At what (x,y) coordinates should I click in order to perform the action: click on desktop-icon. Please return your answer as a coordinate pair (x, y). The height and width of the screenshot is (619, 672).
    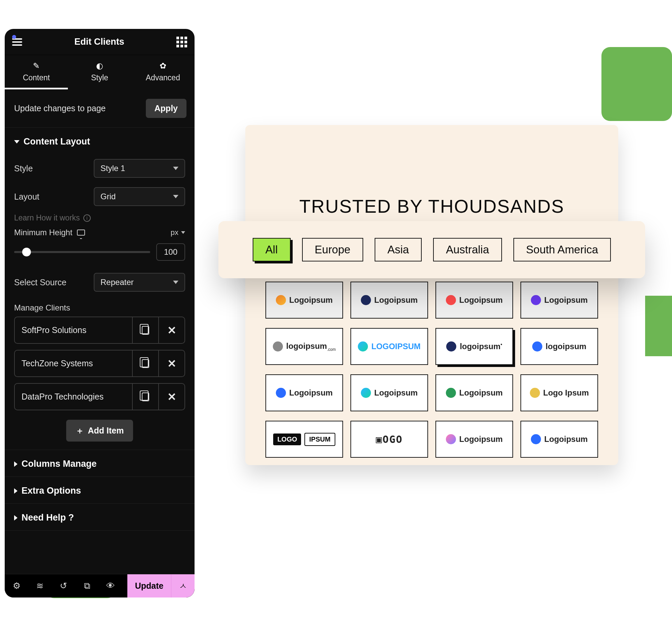
    Looking at the image, I should click on (81, 233).